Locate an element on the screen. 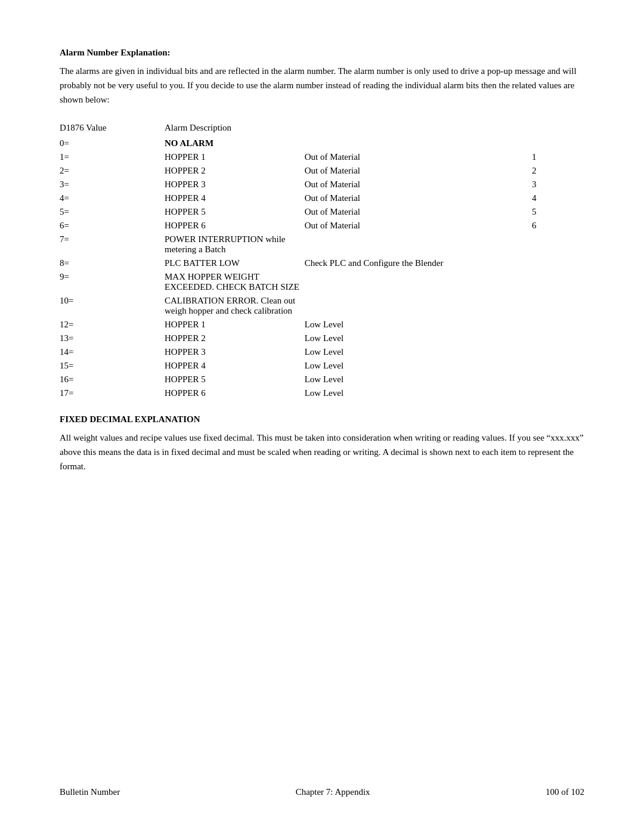 The width and height of the screenshot is (644, 833). alarm-value: 16= is located at coordinates (112, 379).